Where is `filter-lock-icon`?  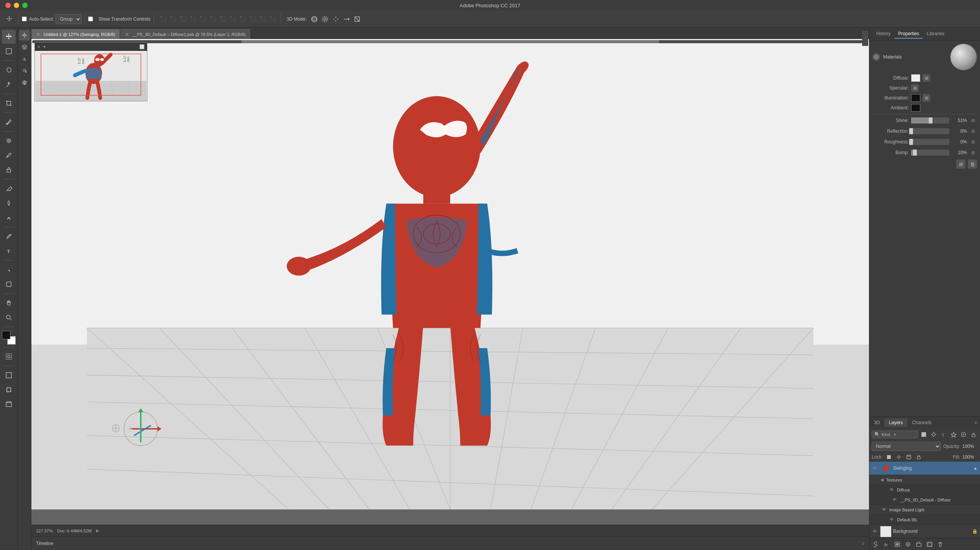
filter-lock-icon is located at coordinates (973, 434).